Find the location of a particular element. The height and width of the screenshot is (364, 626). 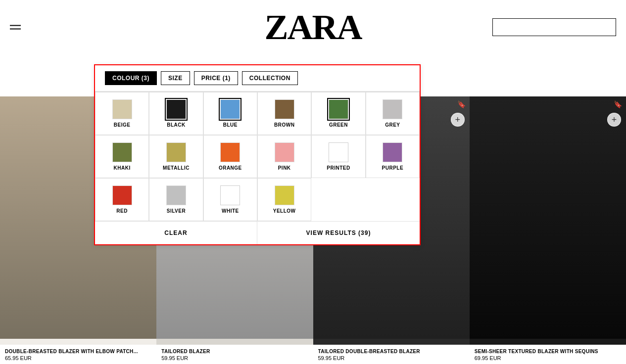

filter-tabs: COLOUR (3) SIZE PRICE (1) COLLECTION is located at coordinates (257, 78).